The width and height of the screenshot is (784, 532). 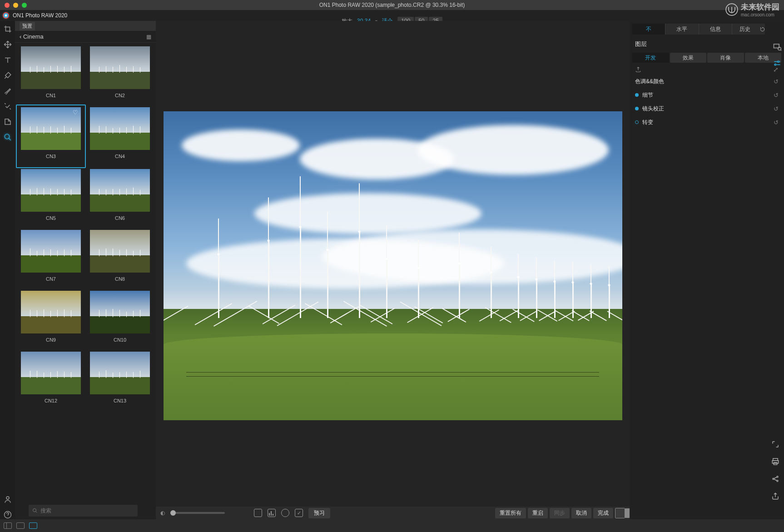 I want to click on canvas-toolbar: ◐ ✓ 预习 重置所有 重启 同步 取消 完成, so click(x=392, y=513).